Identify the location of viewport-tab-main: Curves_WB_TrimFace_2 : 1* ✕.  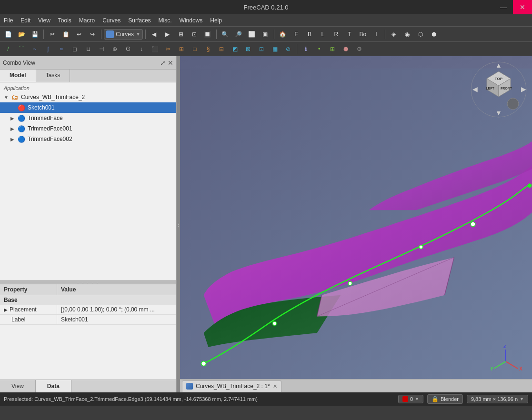
(231, 386).